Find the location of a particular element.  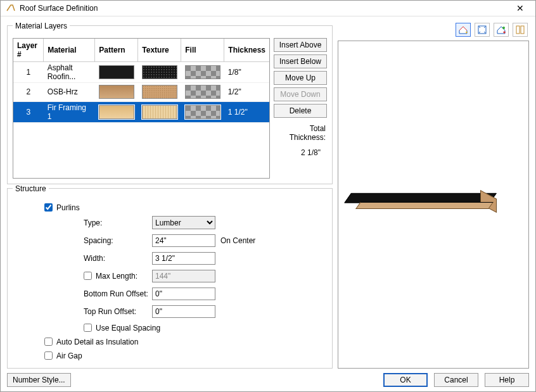

cancel-button: Cancel is located at coordinates (456, 380).